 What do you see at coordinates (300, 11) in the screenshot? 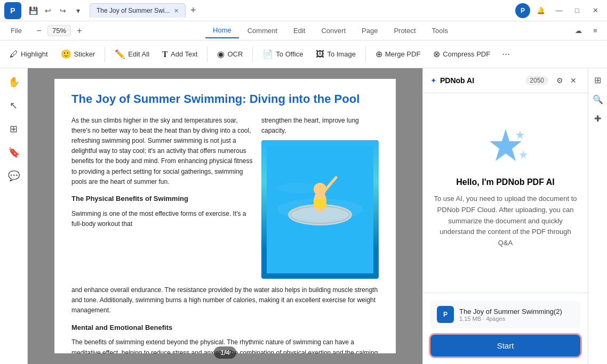
I see `tab-area: The Joy of Summer Swi... ✕ +` at bounding box center [300, 11].